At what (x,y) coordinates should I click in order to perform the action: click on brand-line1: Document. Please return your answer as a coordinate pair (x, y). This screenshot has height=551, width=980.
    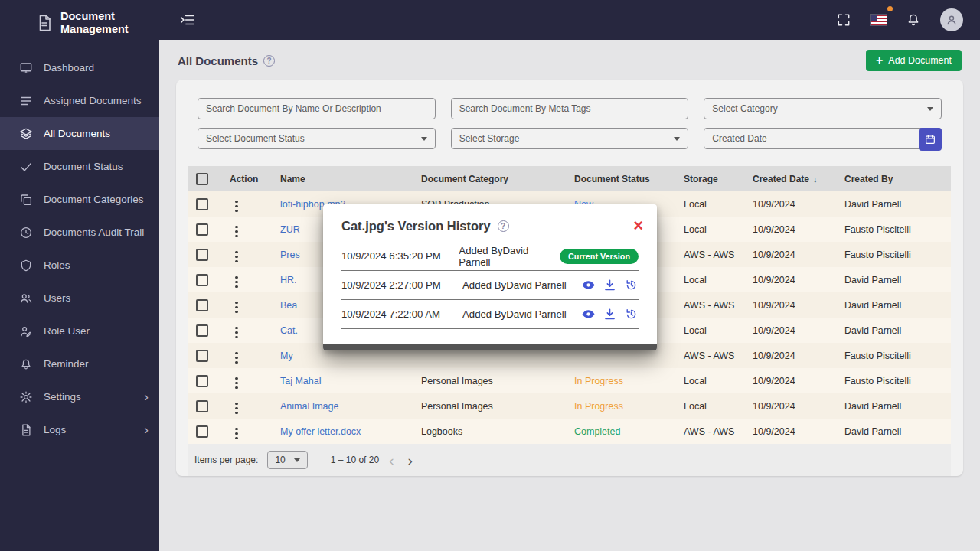
    Looking at the image, I should click on (95, 17).